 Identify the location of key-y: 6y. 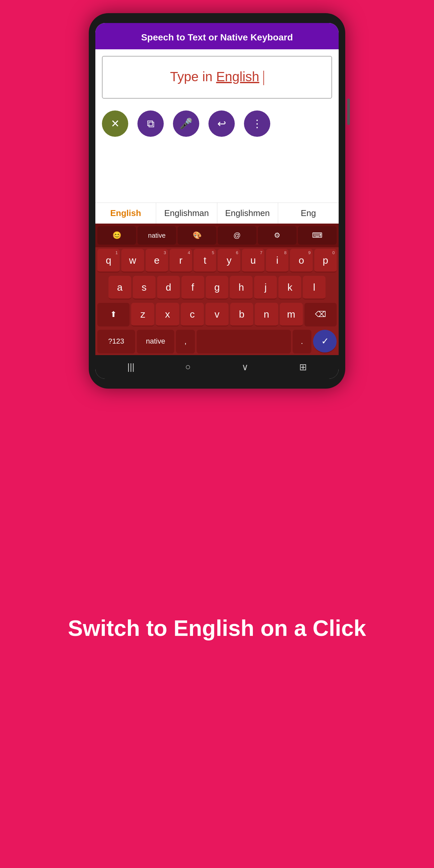
(229, 261).